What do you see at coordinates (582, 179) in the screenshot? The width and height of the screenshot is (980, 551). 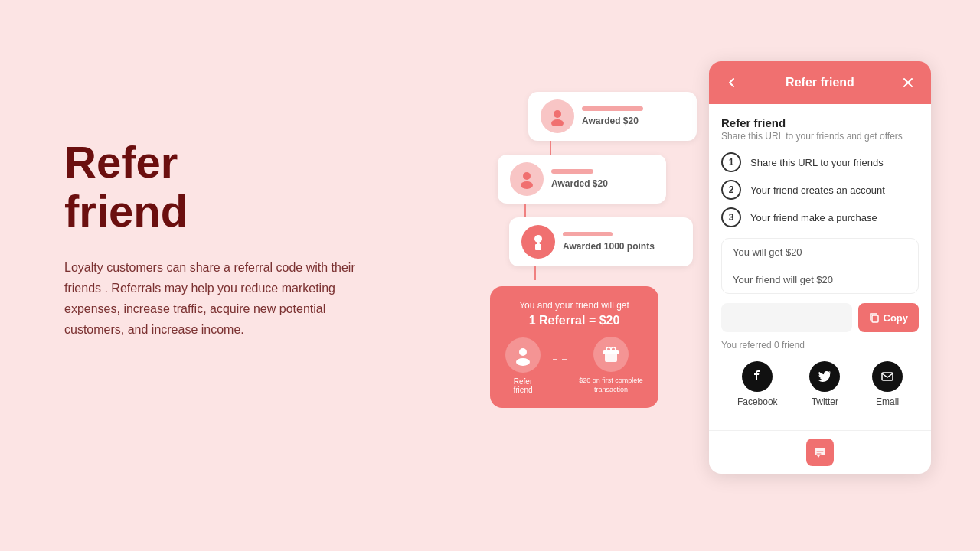 I see `card-2-wrapper: Awarded $20` at bounding box center [582, 179].